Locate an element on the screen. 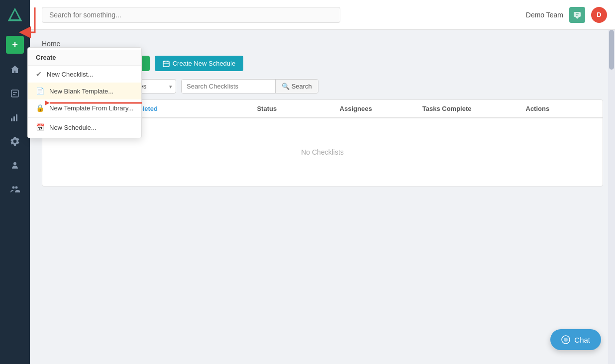  checklist-search-input is located at coordinates (228, 87).